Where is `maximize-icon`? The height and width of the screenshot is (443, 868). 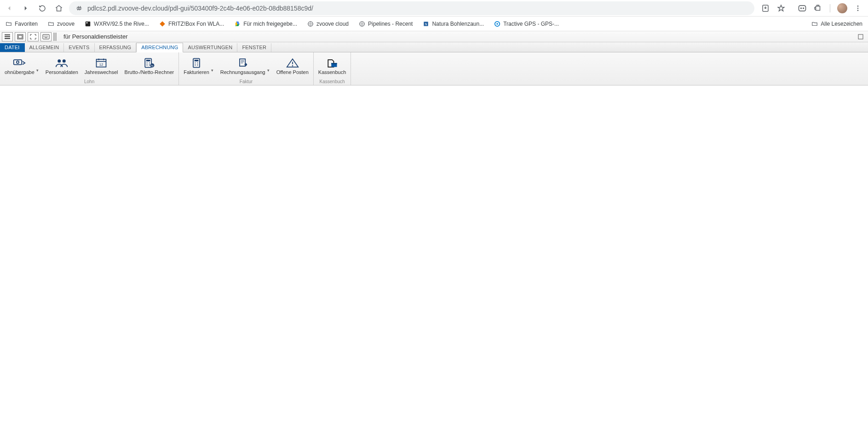
maximize-icon is located at coordinates (861, 37).